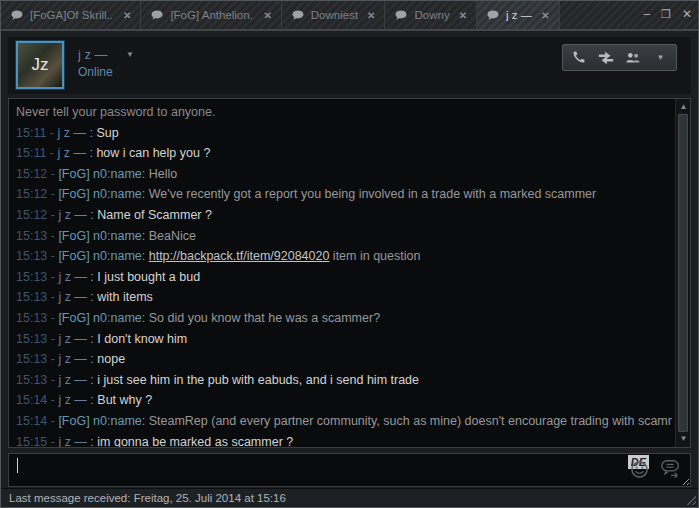  I want to click on scrollbar: ▲ ▼, so click(682, 273).